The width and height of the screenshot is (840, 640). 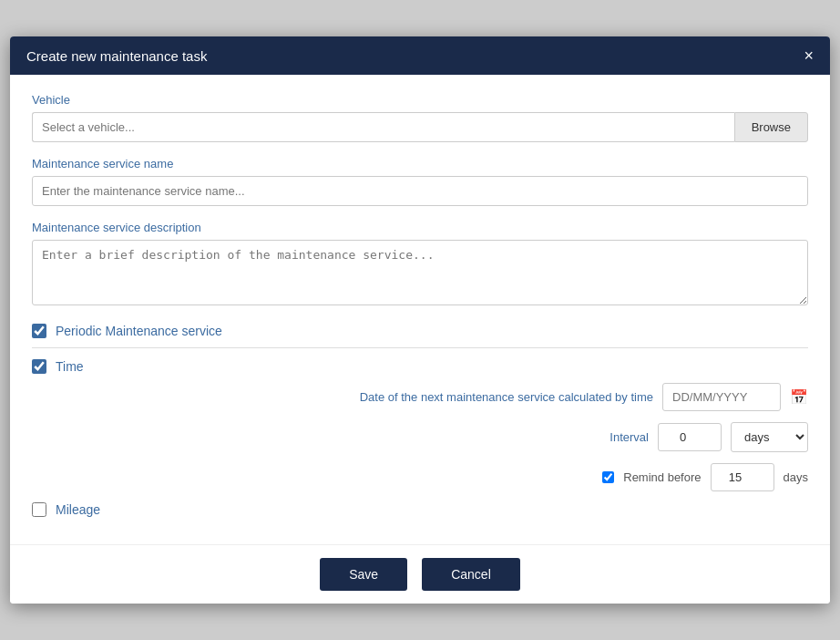 What do you see at coordinates (420, 118) in the screenshot?
I see `vehicle-group: Vehicle Browse` at bounding box center [420, 118].